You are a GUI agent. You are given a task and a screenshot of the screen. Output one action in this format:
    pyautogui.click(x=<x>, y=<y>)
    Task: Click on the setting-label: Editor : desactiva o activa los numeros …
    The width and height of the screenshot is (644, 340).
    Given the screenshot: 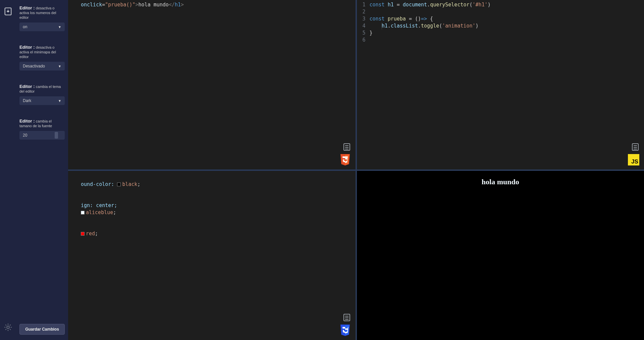 What is the action you would take?
    pyautogui.click(x=42, y=13)
    